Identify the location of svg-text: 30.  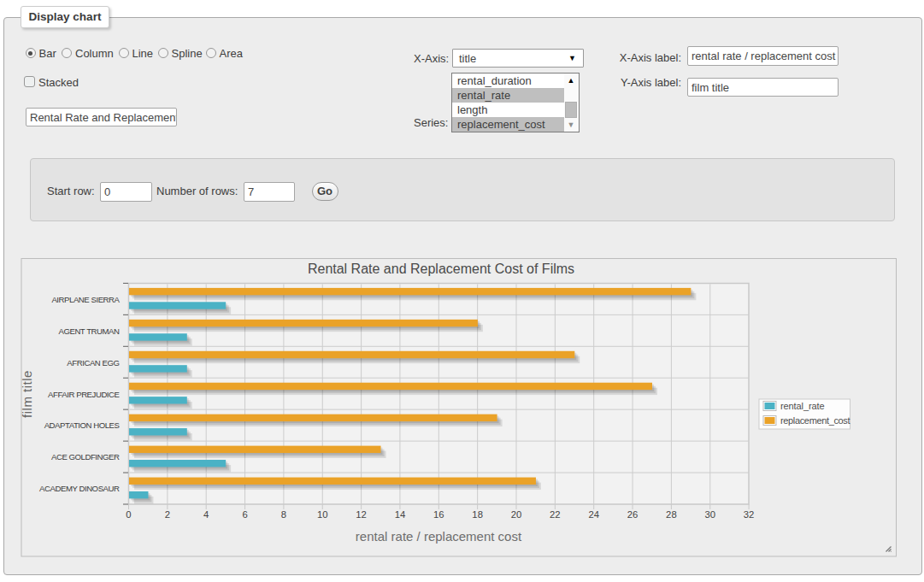
(709, 514).